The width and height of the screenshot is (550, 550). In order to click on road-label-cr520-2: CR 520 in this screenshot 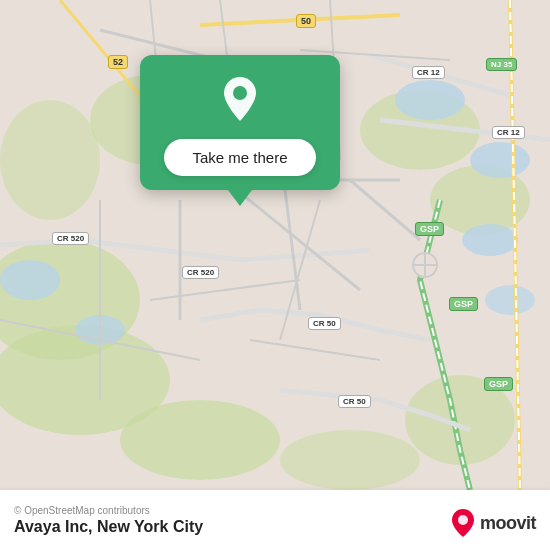, I will do `click(200, 272)`.